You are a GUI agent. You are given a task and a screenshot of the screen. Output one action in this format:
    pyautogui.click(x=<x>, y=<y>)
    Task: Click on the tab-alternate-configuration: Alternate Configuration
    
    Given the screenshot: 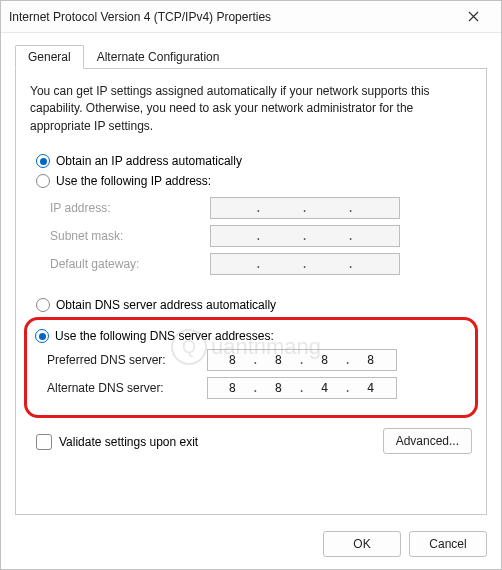 What is the action you would take?
    pyautogui.click(x=158, y=57)
    